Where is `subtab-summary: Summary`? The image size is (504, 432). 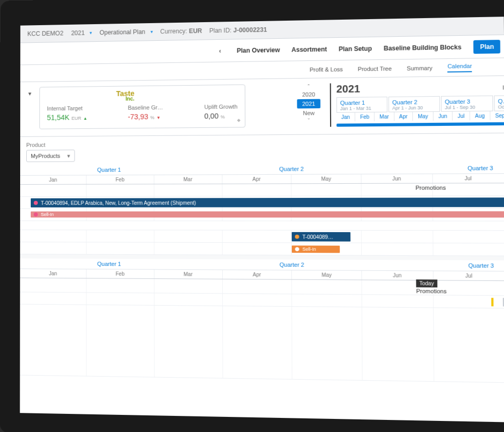 subtab-summary: Summary is located at coordinates (419, 67).